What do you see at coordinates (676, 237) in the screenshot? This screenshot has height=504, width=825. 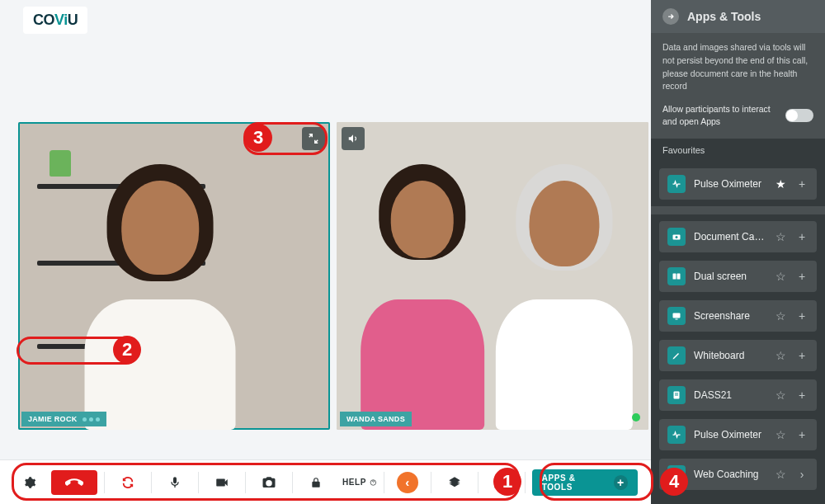 I see `camera-icon` at bounding box center [676, 237].